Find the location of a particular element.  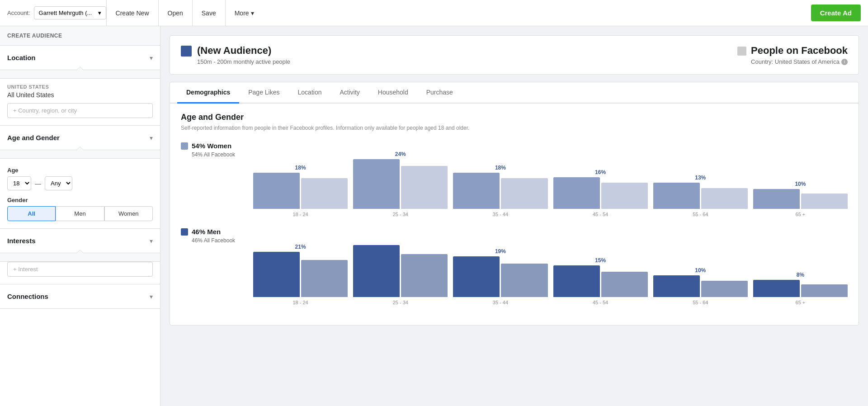

bar-group-women-65plus: 10% 65 + is located at coordinates (800, 199).